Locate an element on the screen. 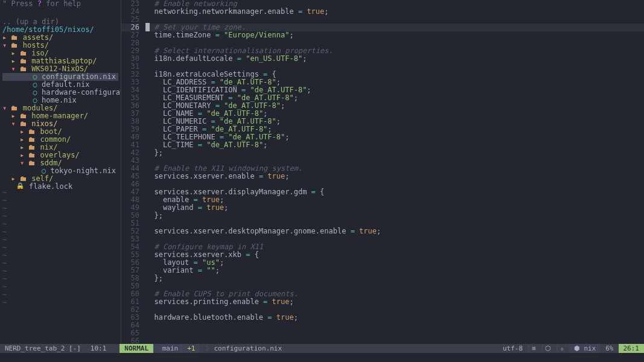  status-inactive-name: NERD_tree_tab_2 [-] is located at coordinates (43, 349).